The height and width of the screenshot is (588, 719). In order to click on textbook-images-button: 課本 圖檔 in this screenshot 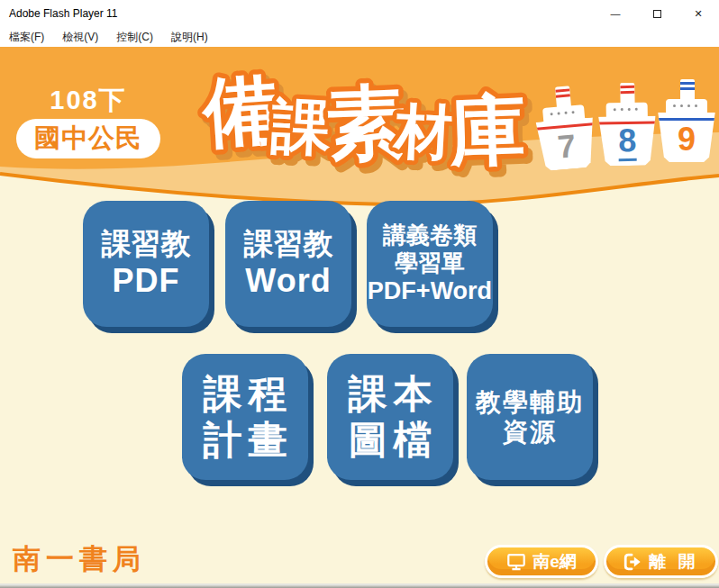, I will do `click(390, 417)`.